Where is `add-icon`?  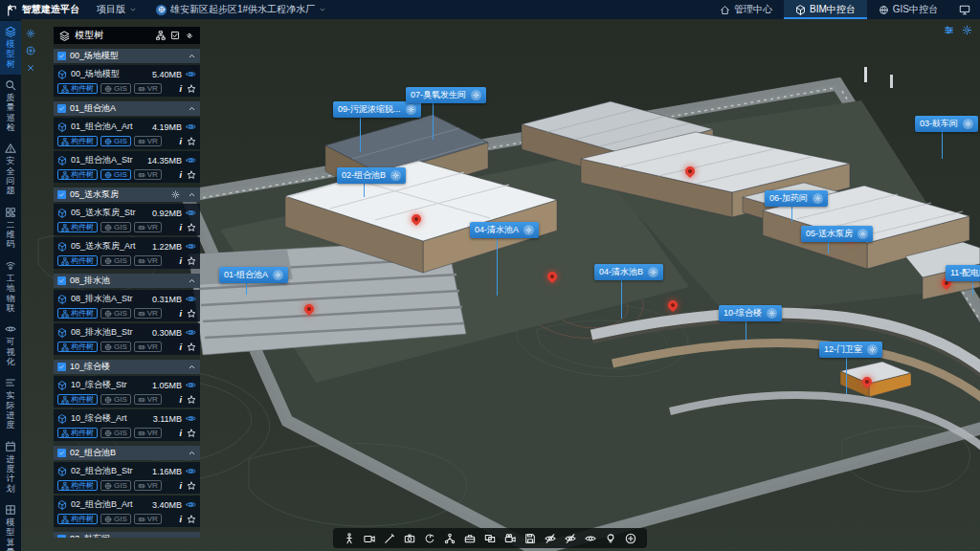 add-icon is located at coordinates (31, 51).